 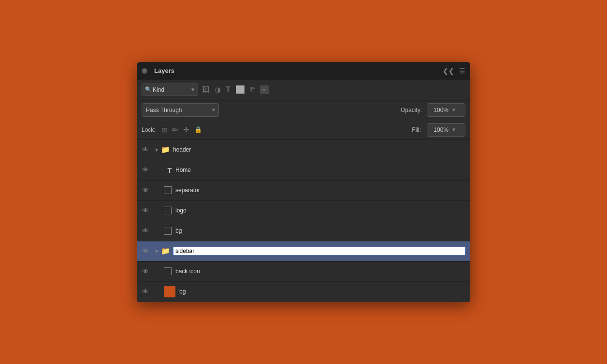 I want to click on layer-row: 👁 T Home, so click(x=304, y=170).